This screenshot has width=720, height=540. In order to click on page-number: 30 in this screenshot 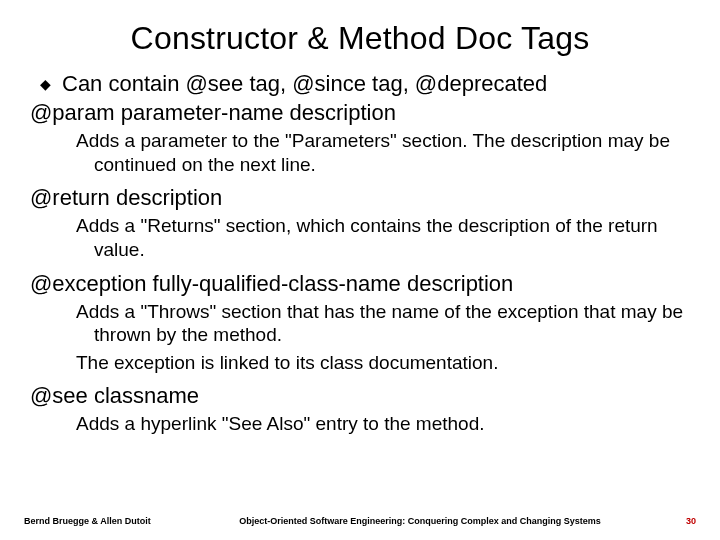, I will do `click(666, 521)`.